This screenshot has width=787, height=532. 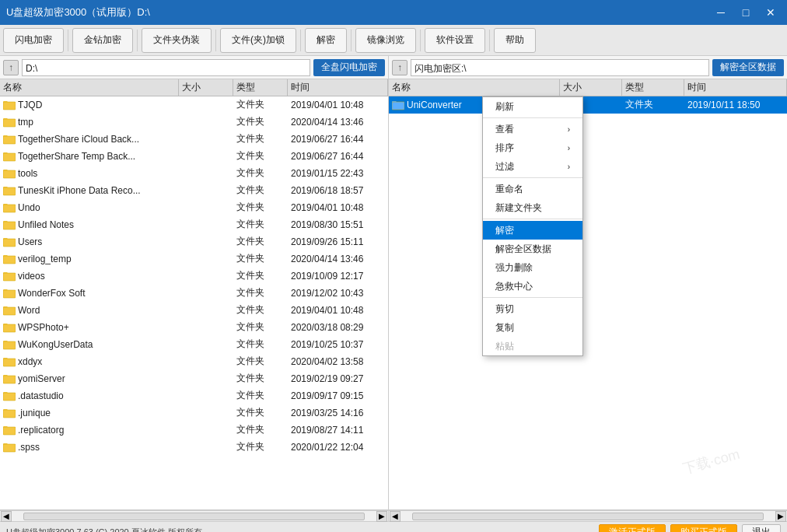 What do you see at coordinates (194, 276) in the screenshot?
I see `list-item: videos 文件夹 2019/10/09 12:17` at bounding box center [194, 276].